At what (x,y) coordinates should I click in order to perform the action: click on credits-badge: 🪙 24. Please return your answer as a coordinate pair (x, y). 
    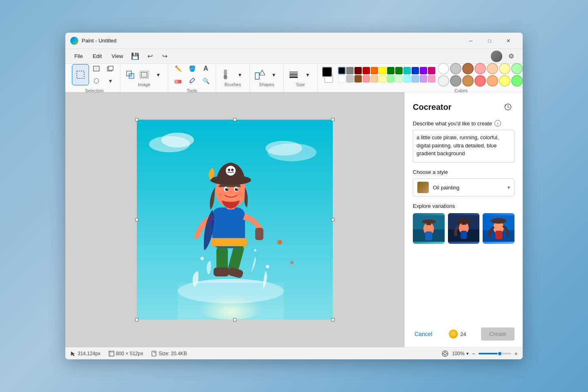
    Looking at the image, I should click on (457, 334).